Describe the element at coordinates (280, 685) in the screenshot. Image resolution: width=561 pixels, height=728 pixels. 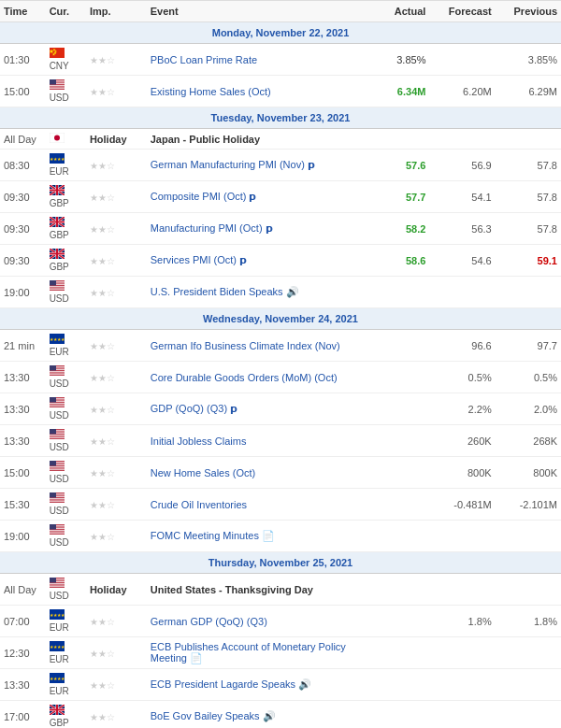
I see `table-row: 13:30 ★★★★★★★★★★★★ EUR ★★☆ ECB President…` at that location.